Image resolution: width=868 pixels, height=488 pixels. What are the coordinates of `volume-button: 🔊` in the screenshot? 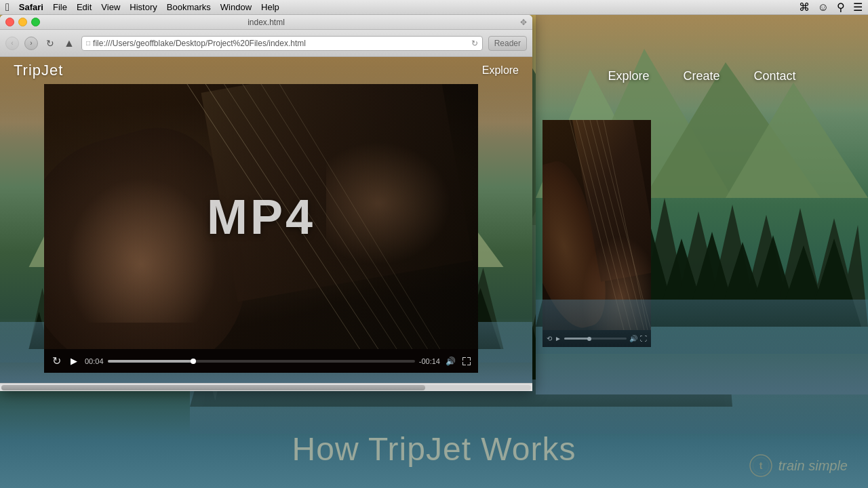 It's located at (450, 361).